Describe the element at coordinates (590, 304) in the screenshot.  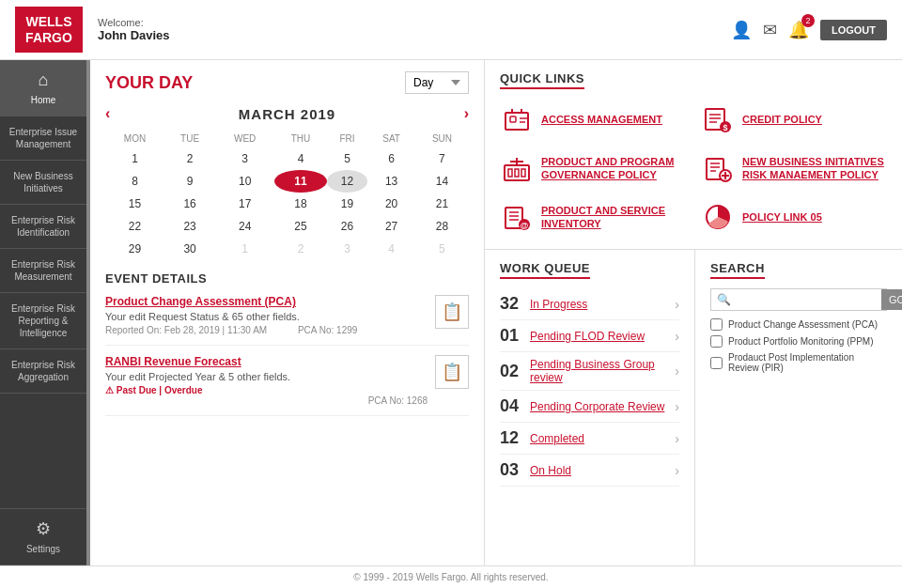
I see `work-queue-item: 32 In Progress ›` at that location.